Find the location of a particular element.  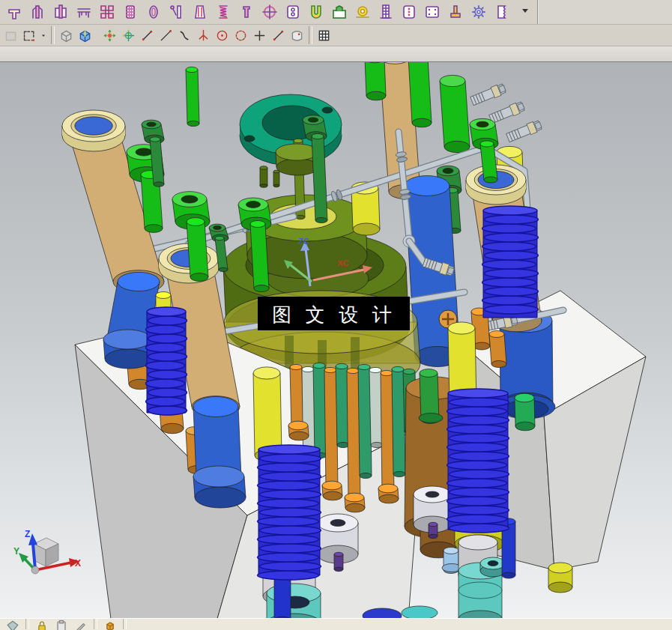

toolbar-empty-strip is located at coordinates (336, 55).